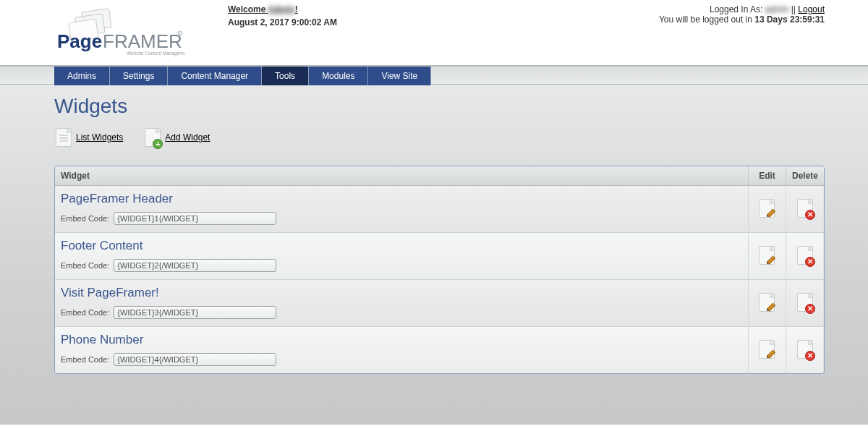  What do you see at coordinates (247, 9) in the screenshot?
I see `welcome-prefix: Welcome` at bounding box center [247, 9].